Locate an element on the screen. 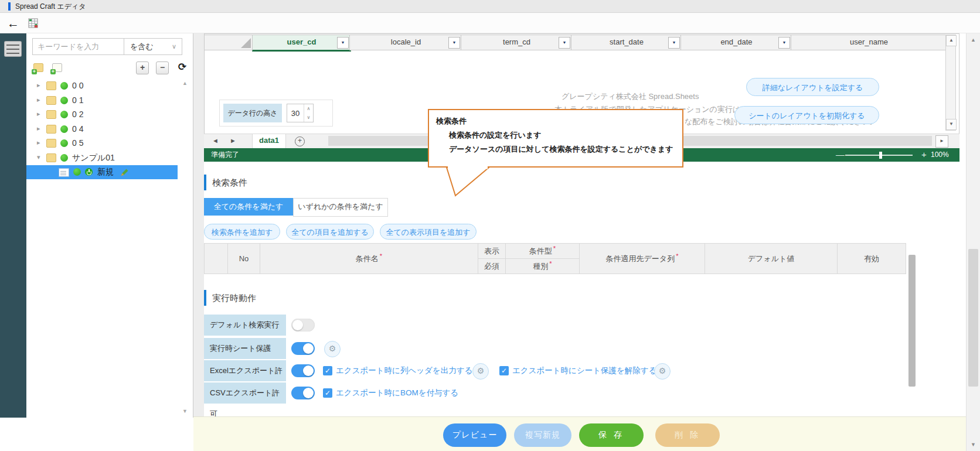  col-header-no: No is located at coordinates (244, 259).